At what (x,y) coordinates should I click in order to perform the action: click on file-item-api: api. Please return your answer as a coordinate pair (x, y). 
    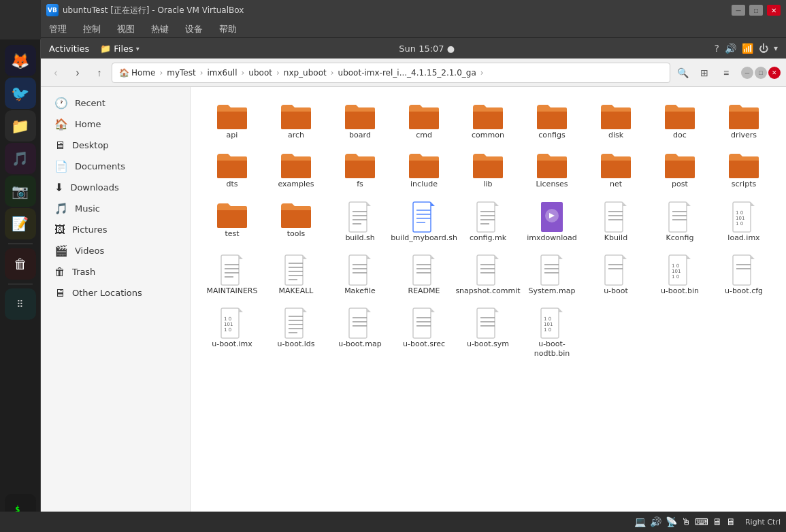
    Looking at the image, I should click on (232, 121).